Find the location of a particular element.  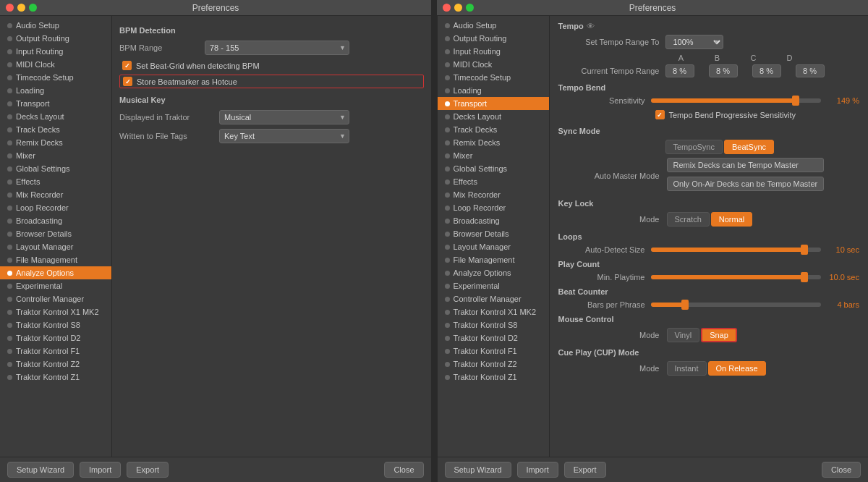

left-setup-wizard-btn: Setup Wizard is located at coordinates (41, 470).